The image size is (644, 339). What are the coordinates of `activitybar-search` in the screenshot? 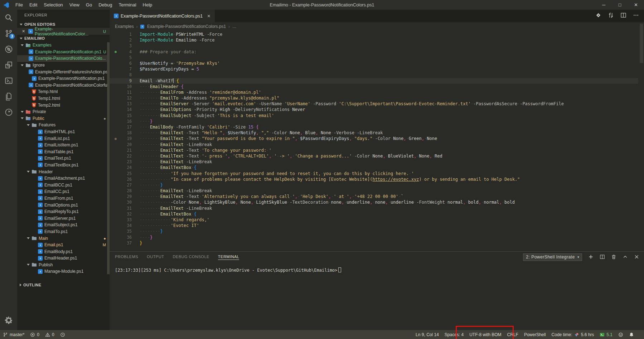 It's located at (9, 18).